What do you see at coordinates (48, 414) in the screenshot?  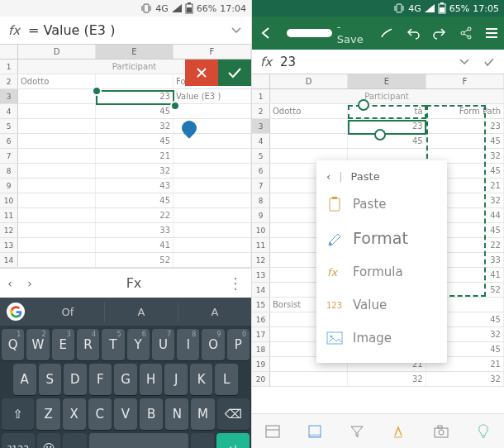 I see `key: Z` at bounding box center [48, 414].